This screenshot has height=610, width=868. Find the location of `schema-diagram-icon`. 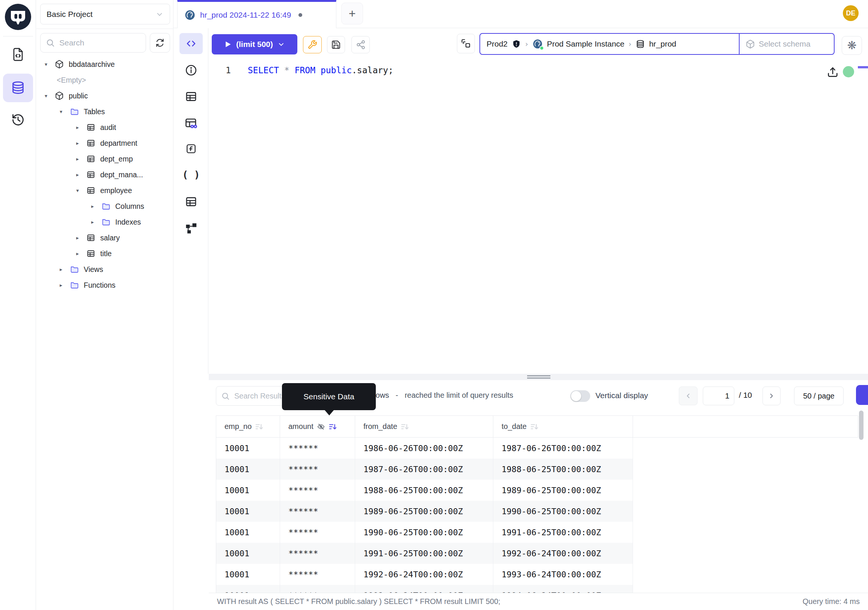

schema-diagram-icon is located at coordinates (191, 228).